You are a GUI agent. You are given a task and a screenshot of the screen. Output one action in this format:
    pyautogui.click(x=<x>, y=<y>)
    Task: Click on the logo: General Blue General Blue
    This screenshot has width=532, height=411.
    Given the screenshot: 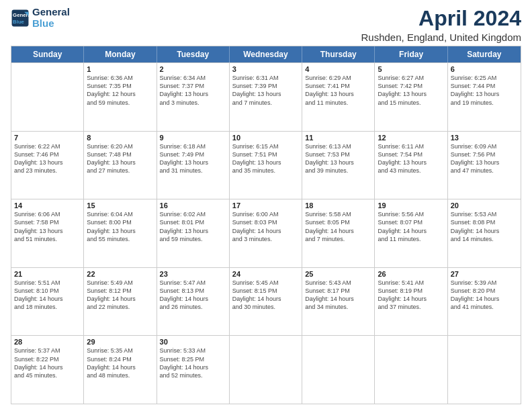 What is the action you would take?
    pyautogui.click(x=40, y=17)
    